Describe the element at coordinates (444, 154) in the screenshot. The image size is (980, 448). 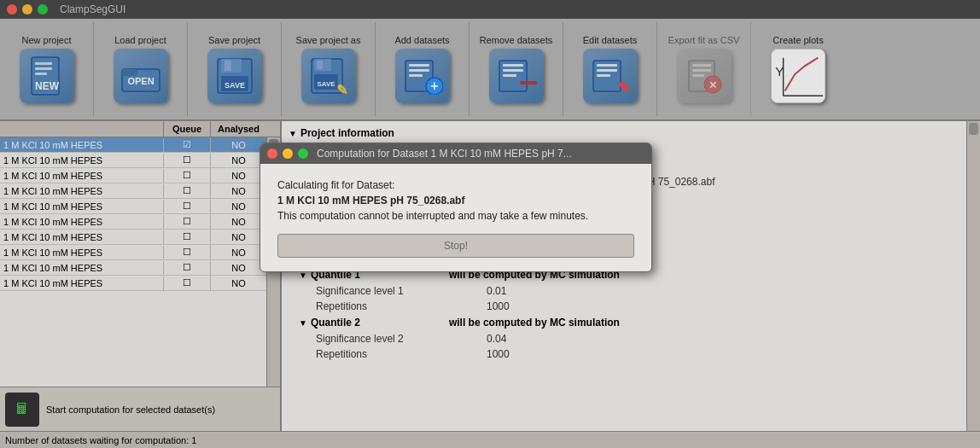
I see `modal-title: Computation for Dataset 1 M KCl 10 mM HE…` at that location.